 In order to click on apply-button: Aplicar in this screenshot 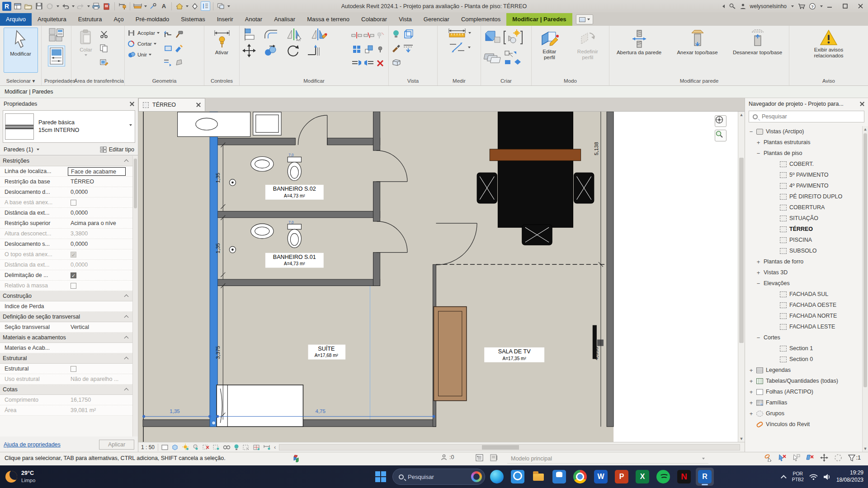, I will do `click(117, 445)`.